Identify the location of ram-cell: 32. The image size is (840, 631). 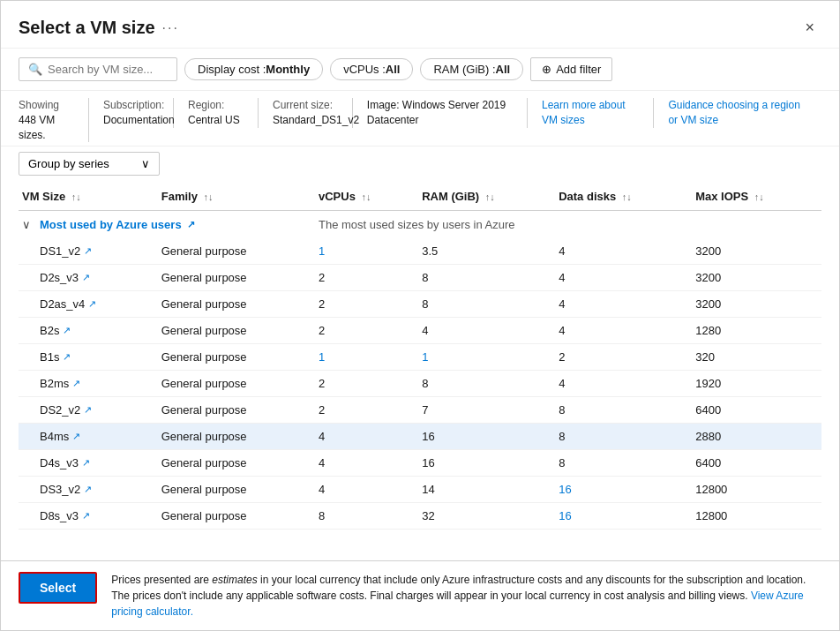
(487, 516).